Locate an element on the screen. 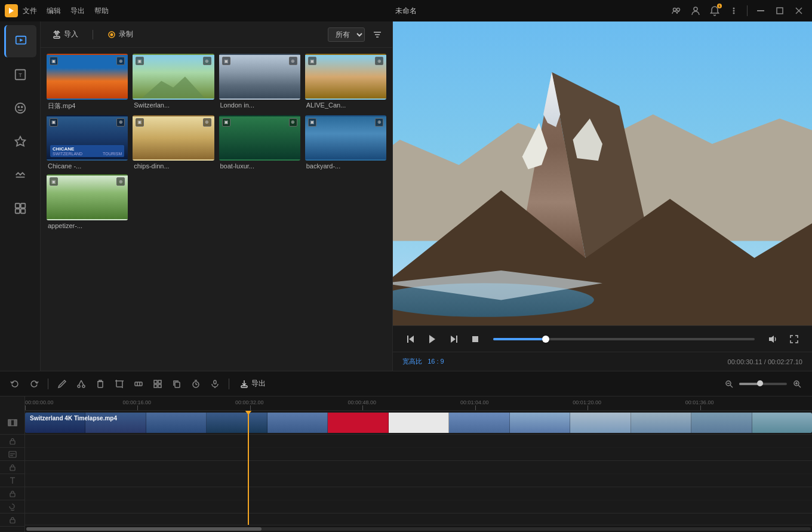 The width and height of the screenshot is (812, 532). media-item-backyard: ▣ ⊕ backyard-... is located at coordinates (346, 143).